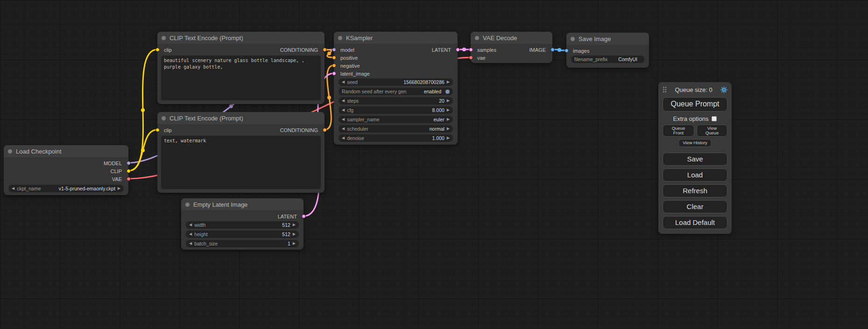 This screenshot has width=868, height=329. Describe the element at coordinates (241, 78) in the screenshot. I see `positive-prompt-textarea: beautiful scenery nature glass bottle la…` at that location.